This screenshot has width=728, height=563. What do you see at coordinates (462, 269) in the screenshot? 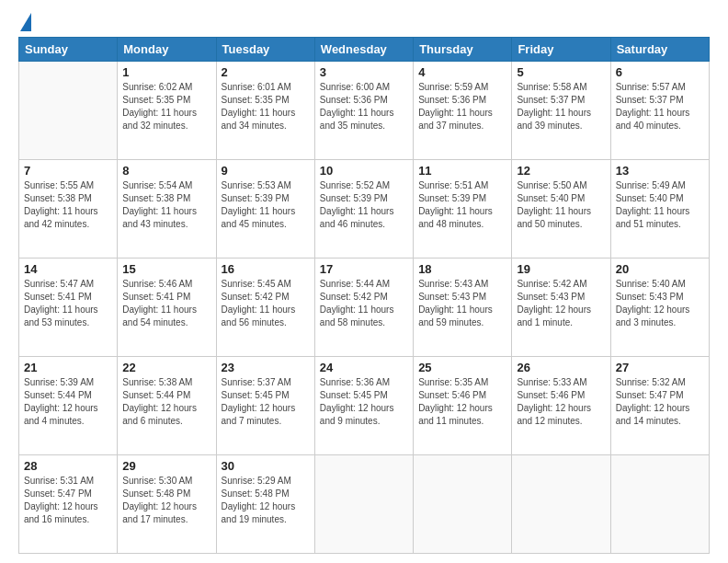
I see `day-number: 18` at bounding box center [462, 269].